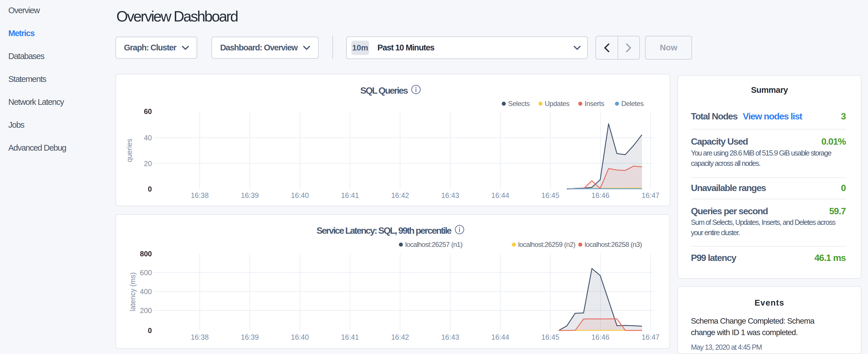  What do you see at coordinates (148, 164) in the screenshot?
I see `svg-text: 20` at bounding box center [148, 164].